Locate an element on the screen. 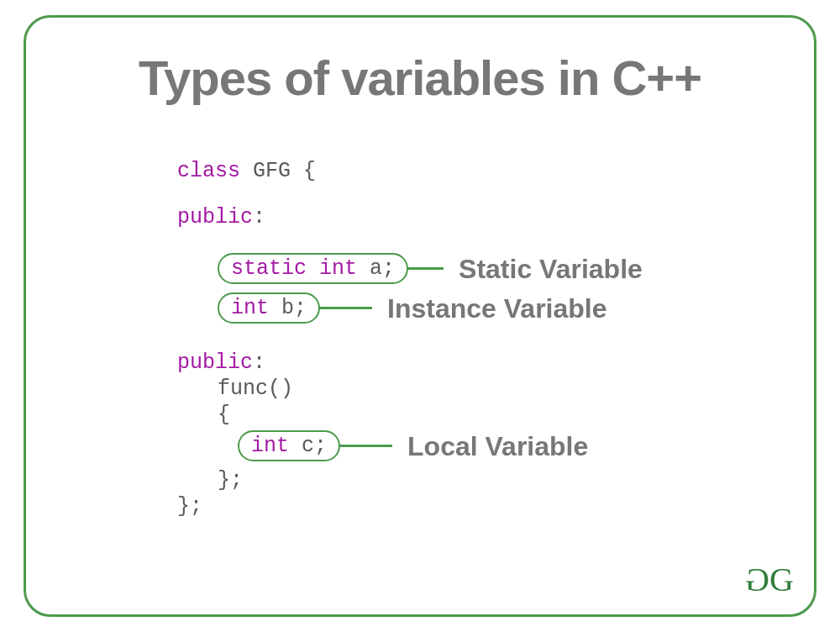  annotation-instance: Instance Variable is located at coordinates (497, 308).